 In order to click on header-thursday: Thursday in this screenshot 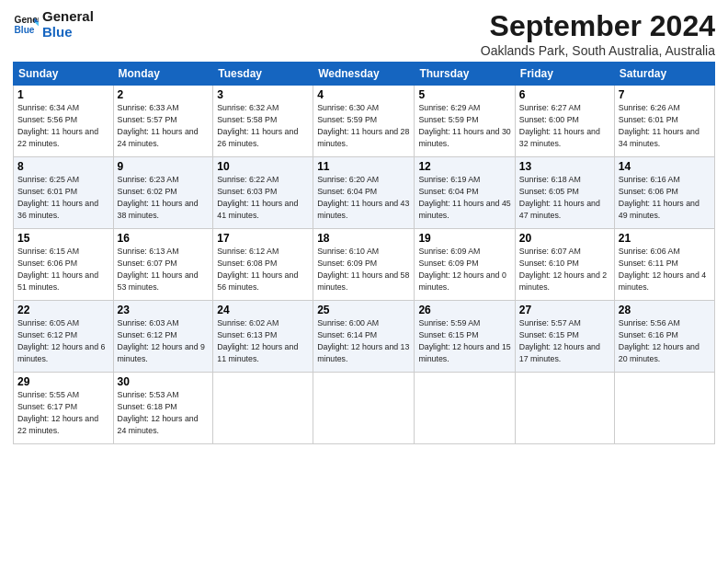, I will do `click(465, 74)`.